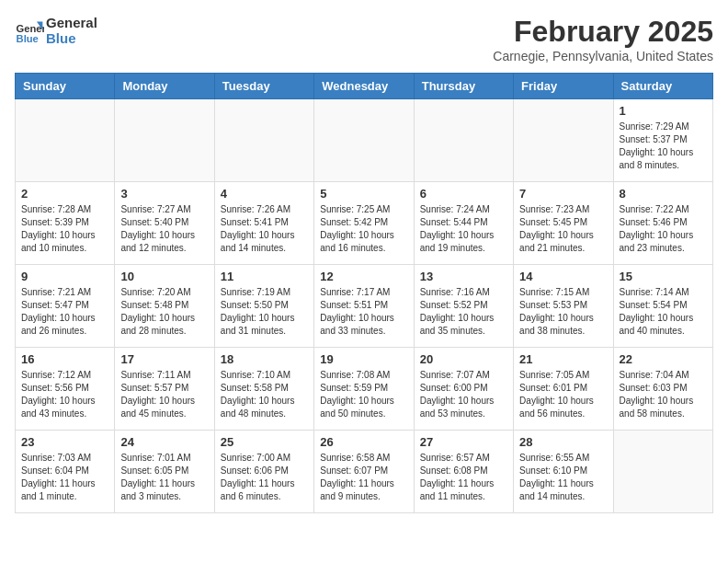 This screenshot has height=563, width=728. What do you see at coordinates (563, 389) in the screenshot?
I see `day-cell: 21Sunrise: 7:05 AMSunset: 6:01 PMDayligh…` at bounding box center [563, 389].